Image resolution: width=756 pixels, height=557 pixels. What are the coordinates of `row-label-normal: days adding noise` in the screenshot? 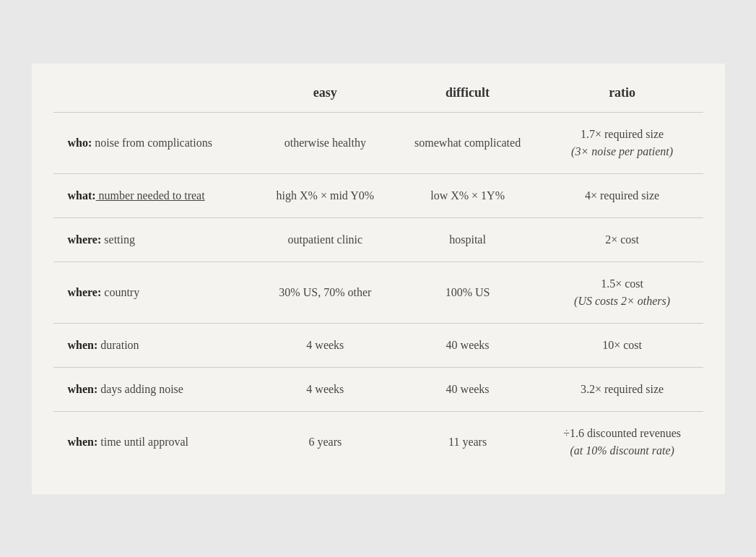 It's located at (140, 389).